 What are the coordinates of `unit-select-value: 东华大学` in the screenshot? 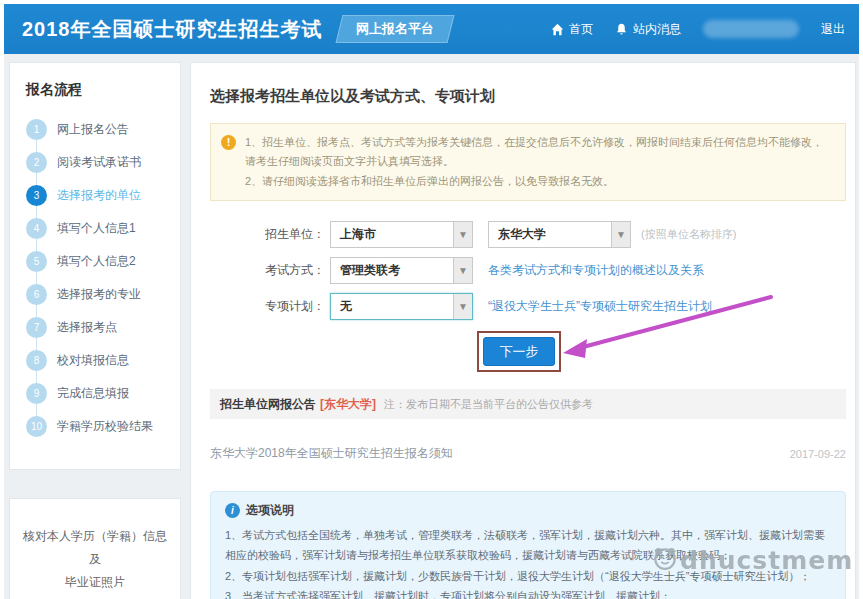 It's located at (550, 234).